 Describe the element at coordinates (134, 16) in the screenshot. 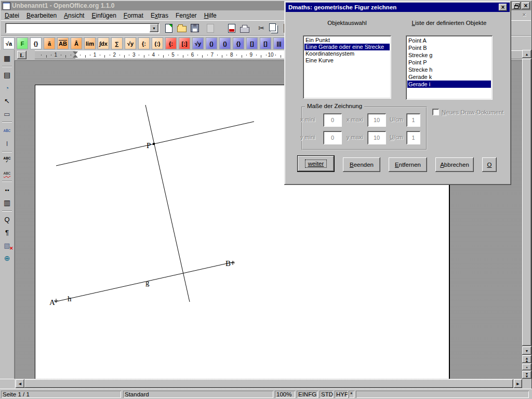

I see `menu-format: Format` at that location.